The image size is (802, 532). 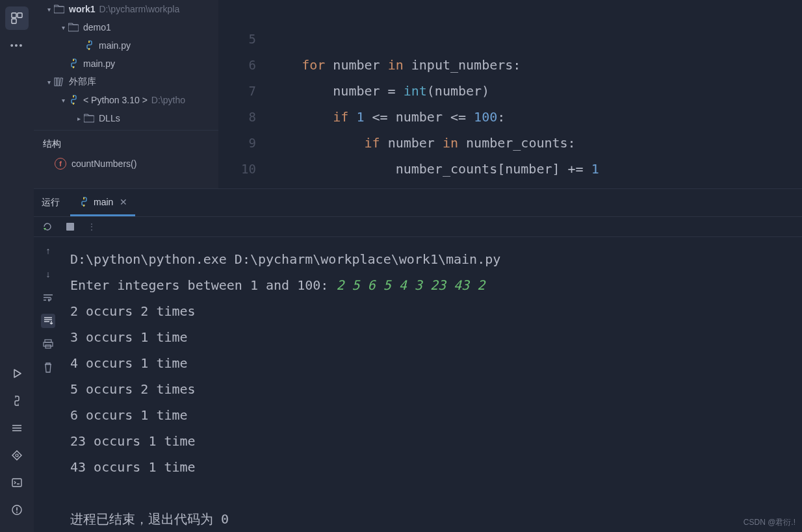 What do you see at coordinates (126, 65) in the screenshot?
I see `project-panel: ▾ work1 D:\pycharm\workpla ▾ demo1 main.…` at bounding box center [126, 65].